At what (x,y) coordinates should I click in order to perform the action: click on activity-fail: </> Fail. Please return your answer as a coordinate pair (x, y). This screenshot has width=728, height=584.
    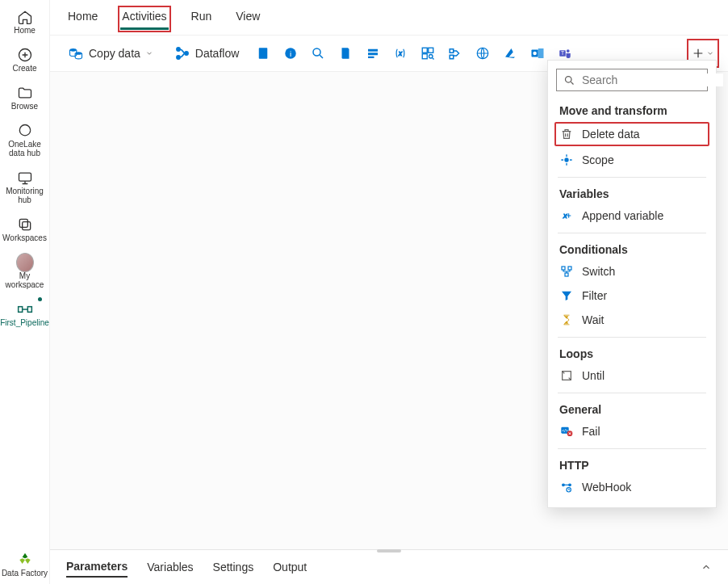
    Looking at the image, I should click on (632, 431).